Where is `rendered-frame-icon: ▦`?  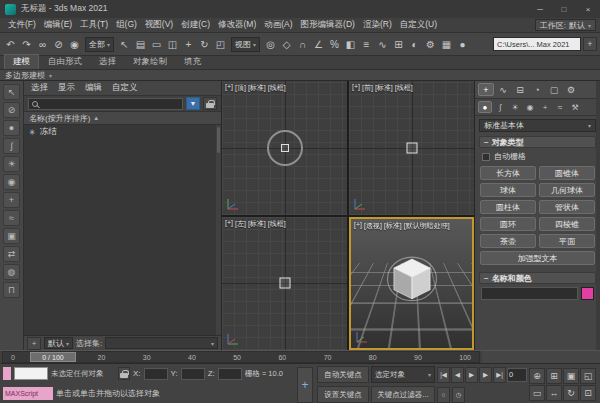
rendered-frame-icon: ▦ is located at coordinates (446, 44).